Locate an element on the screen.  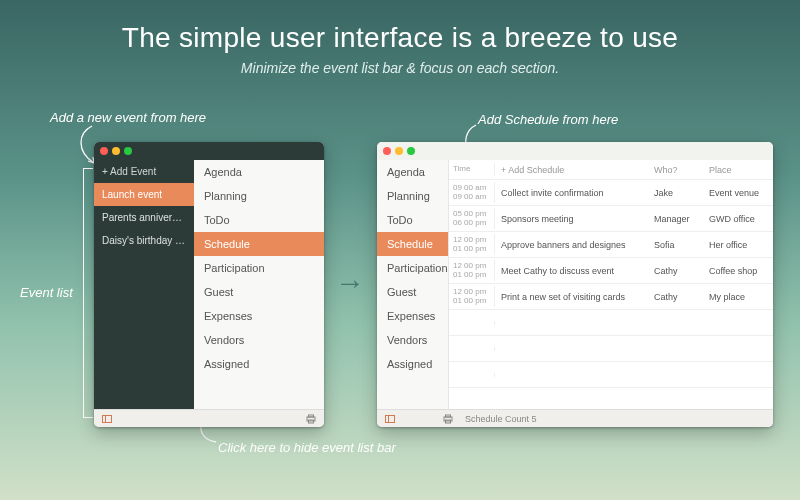
table-row: 12 00 pm01 00 pm Approve banners and des… is located at coordinates (611, 245).